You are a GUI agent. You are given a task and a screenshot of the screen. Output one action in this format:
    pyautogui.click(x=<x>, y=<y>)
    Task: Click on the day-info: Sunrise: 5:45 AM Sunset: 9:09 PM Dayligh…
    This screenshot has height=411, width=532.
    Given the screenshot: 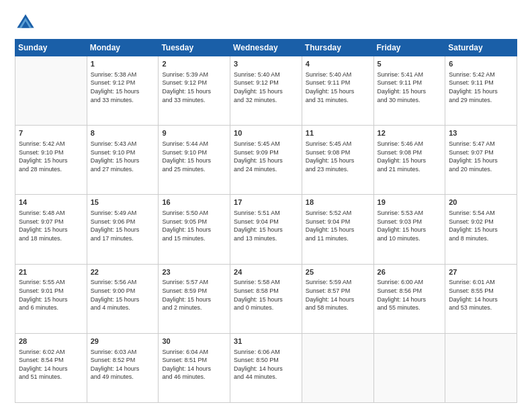 What is the action you would take?
    pyautogui.click(x=266, y=156)
    